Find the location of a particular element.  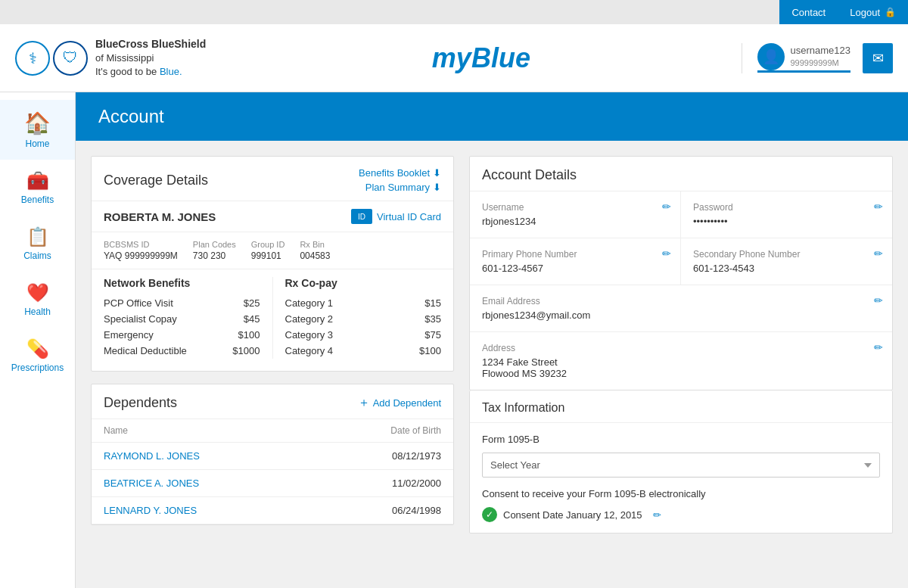

logo-text: BlueCross BlueShield of Mississippi It's… is located at coordinates (151, 58).